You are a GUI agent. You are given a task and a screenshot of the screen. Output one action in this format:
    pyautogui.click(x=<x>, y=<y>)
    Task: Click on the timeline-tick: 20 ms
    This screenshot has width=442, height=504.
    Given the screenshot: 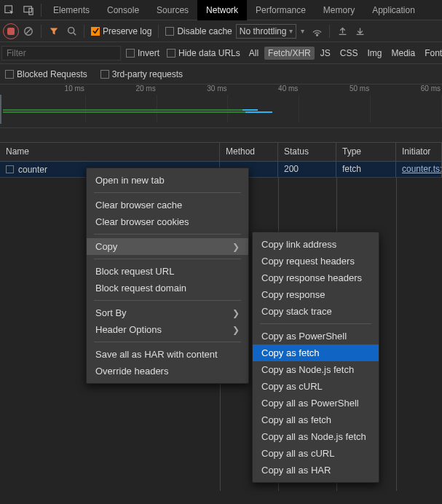 What is the action you would take?
    pyautogui.click(x=122, y=90)
    